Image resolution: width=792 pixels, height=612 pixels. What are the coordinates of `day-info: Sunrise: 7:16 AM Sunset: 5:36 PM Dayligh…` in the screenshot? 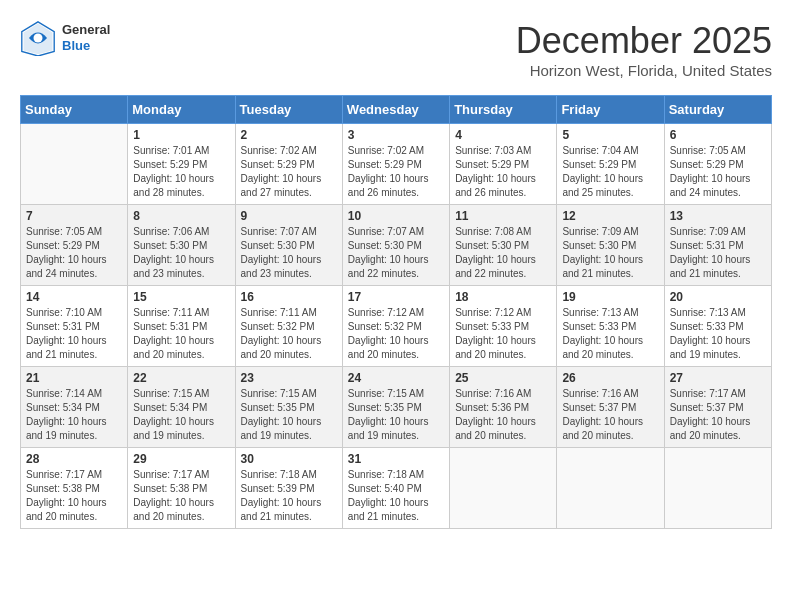 It's located at (503, 415).